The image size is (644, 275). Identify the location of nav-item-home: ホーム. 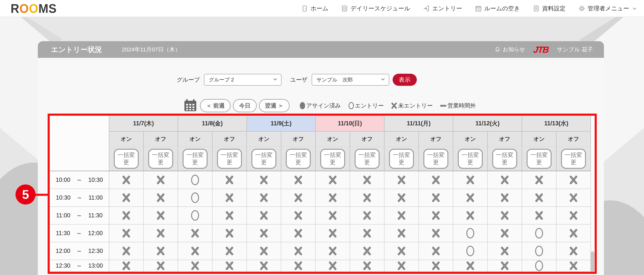
(315, 8).